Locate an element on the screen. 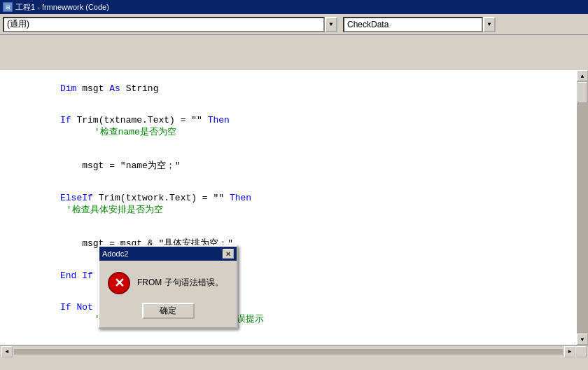  combo-right-arrow: ▼ is located at coordinates (489, 25).